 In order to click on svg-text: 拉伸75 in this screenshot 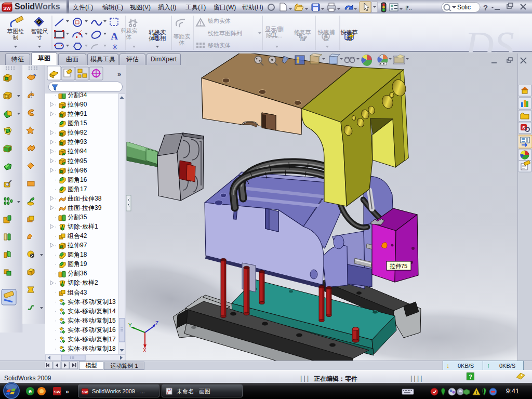, I will do `click(398, 266)`.